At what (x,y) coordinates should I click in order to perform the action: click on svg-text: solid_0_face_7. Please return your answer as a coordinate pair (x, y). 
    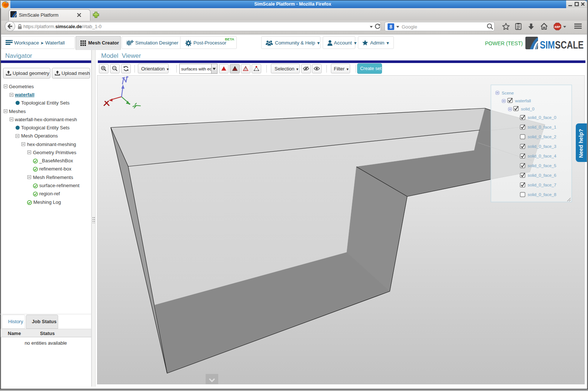
    Looking at the image, I should click on (542, 185).